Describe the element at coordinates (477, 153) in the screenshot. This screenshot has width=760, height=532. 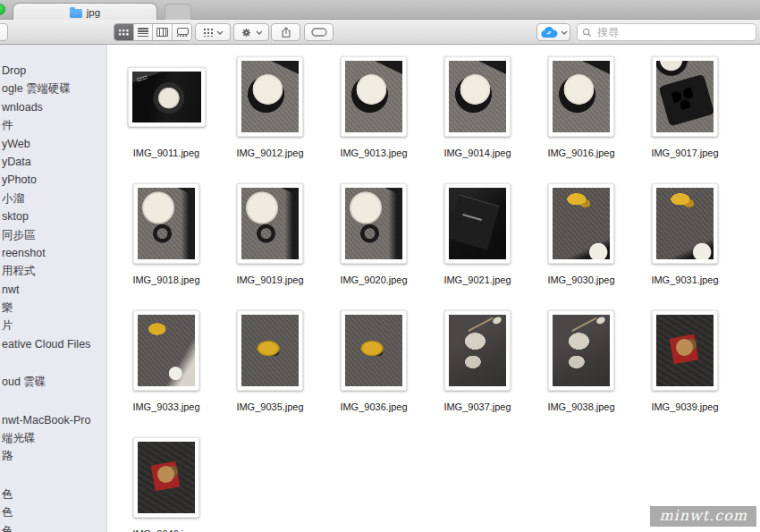
I see `file-name-label: IMG_9014.jpeg` at that location.